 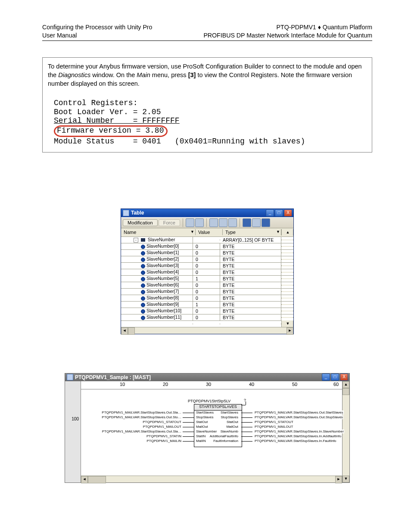 What do you see at coordinates (207, 305) in the screenshot?
I see `table-row: SlaveNumber[9]1BYTE` at bounding box center [207, 305].